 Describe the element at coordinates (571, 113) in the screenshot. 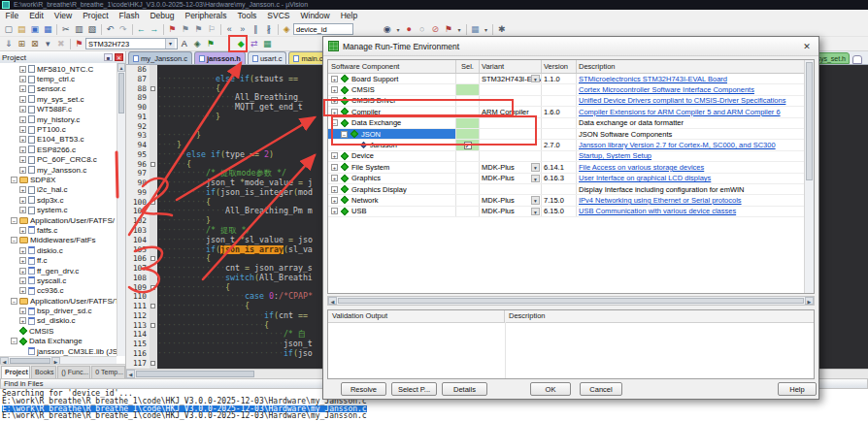

I see `component-row-compiler: +CompilerARM Compiler1.6.0Compiler Exten…` at that location.